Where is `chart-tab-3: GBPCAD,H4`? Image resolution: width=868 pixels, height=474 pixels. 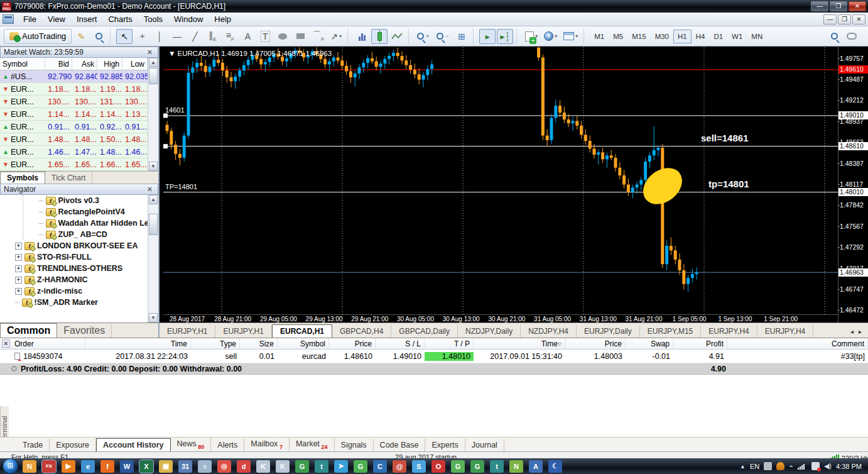 chart-tab-3: GBPCAD,H4 is located at coordinates (362, 331).